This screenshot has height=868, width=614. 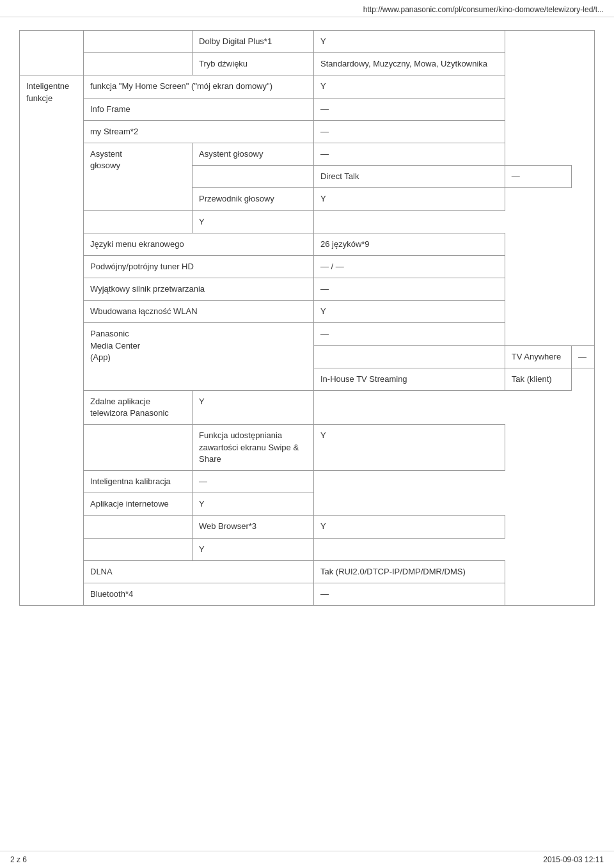 What do you see at coordinates (409, 266) in the screenshot?
I see `value-cell: — / —` at bounding box center [409, 266].